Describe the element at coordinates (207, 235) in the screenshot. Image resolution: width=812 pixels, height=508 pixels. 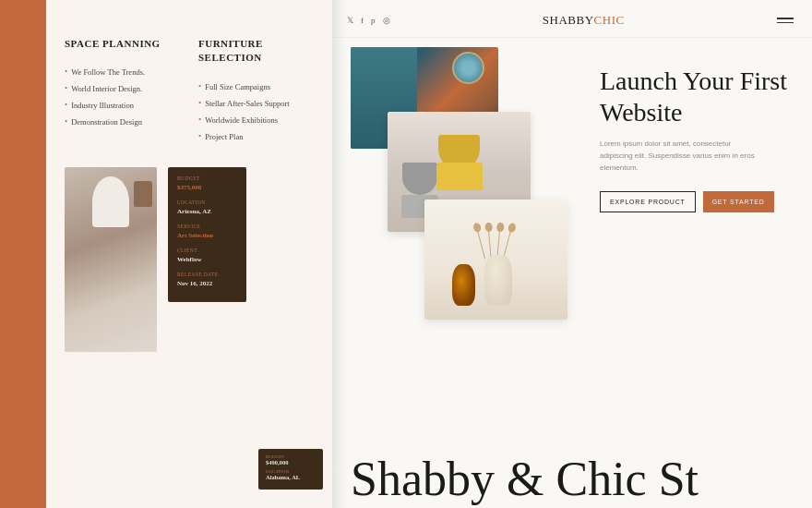
I see `project-info-card: Budget $375,000 Location Arizona, AZ Ser…` at that location.